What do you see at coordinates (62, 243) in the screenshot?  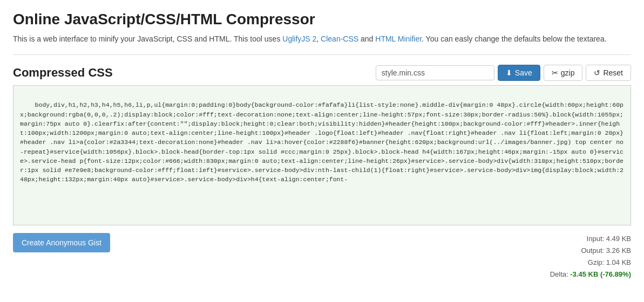 I see `gist-button-label: Create Anonymous Gist` at bounding box center [62, 243].